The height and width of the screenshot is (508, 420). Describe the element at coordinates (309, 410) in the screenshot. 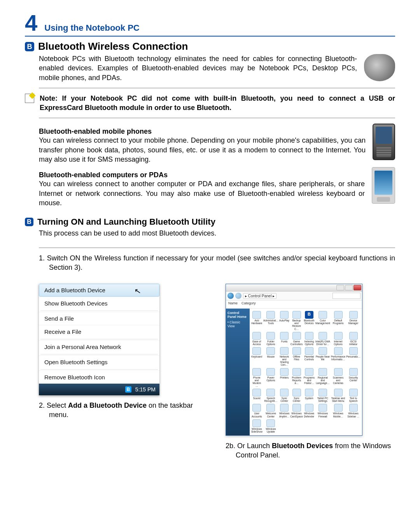

I see `control-panel-item: Windows Defender` at that location.